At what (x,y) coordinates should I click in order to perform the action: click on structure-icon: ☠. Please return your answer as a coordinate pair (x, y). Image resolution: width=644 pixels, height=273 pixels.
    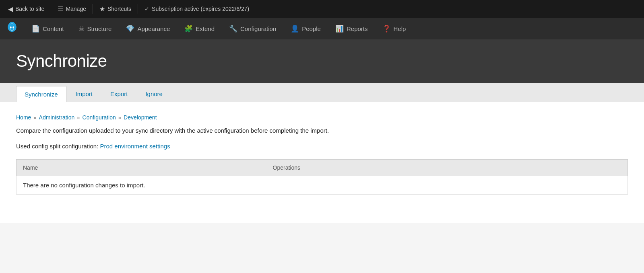
    Looking at the image, I should click on (81, 29).